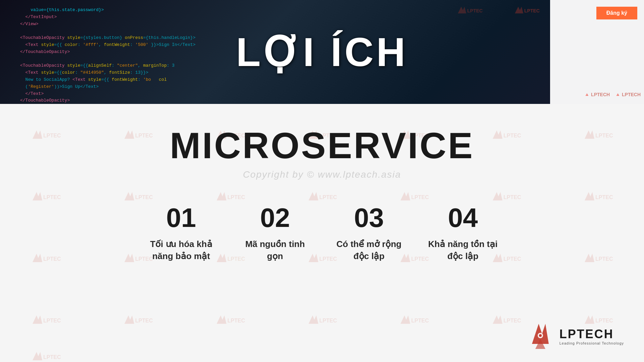 The image size is (644, 362). Describe the element at coordinates (322, 233) in the screenshot. I see `benefits-grid: 01 Tối ưu hóa khả năng bảo mật 02 Mã ngu…` at that location.